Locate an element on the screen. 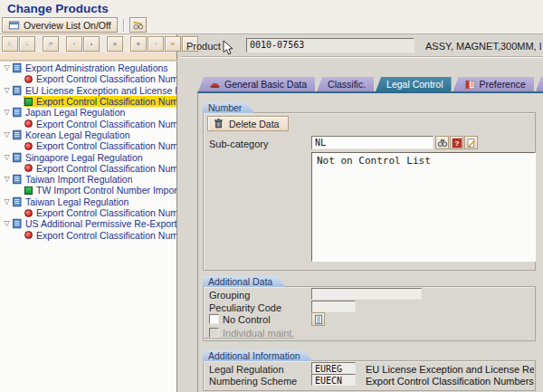 The width and height of the screenshot is (543, 392). copy-icon is located at coordinates (51, 43).